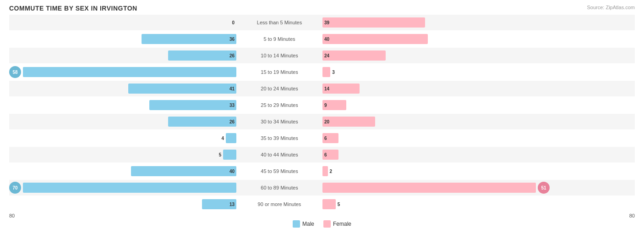 Image resolution: width=644 pixels, height=240 pixels. Describe the element at coordinates (342, 224) in the screenshot. I see `legend-female-label: Female` at that location.